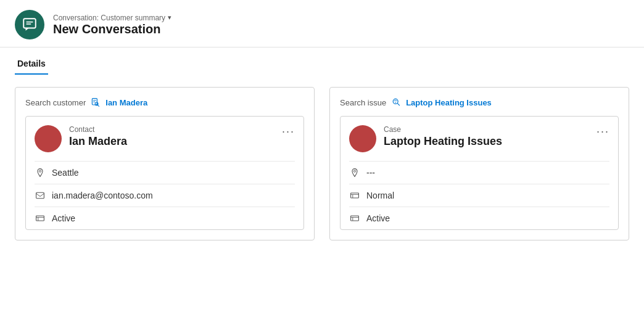  What do you see at coordinates (30, 25) in the screenshot?
I see `conversation-icon` at bounding box center [30, 25].